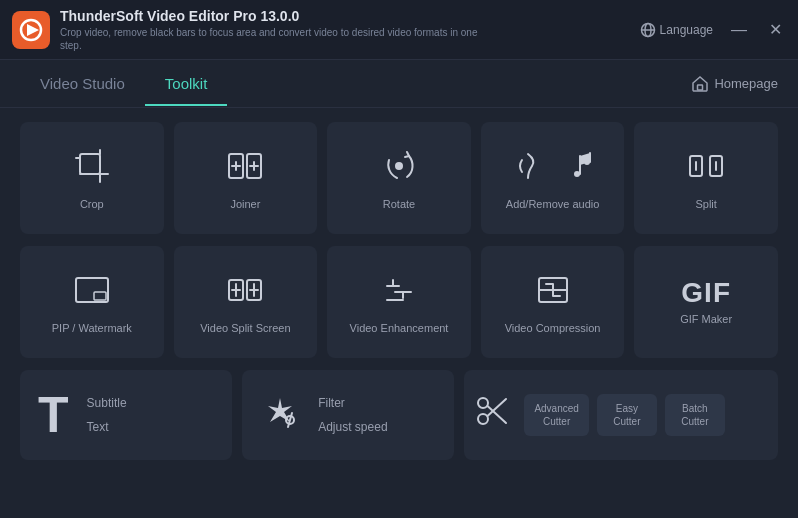  What do you see at coordinates (399, 30) in the screenshot?
I see `titlebar: ThunderSoft Video Editor Pro 13.0.0 Crop…` at bounding box center [399, 30].